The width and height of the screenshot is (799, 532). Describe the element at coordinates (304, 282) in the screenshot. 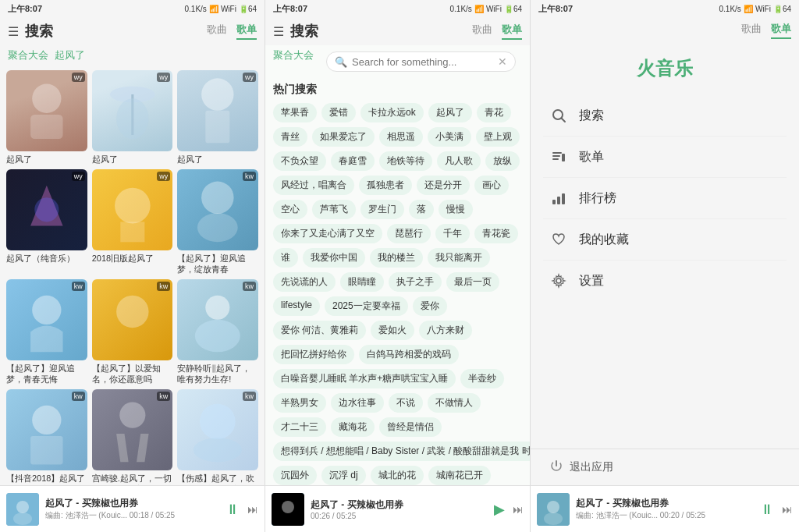

I see `hot-tag-32: 先说谎的人` at that location.